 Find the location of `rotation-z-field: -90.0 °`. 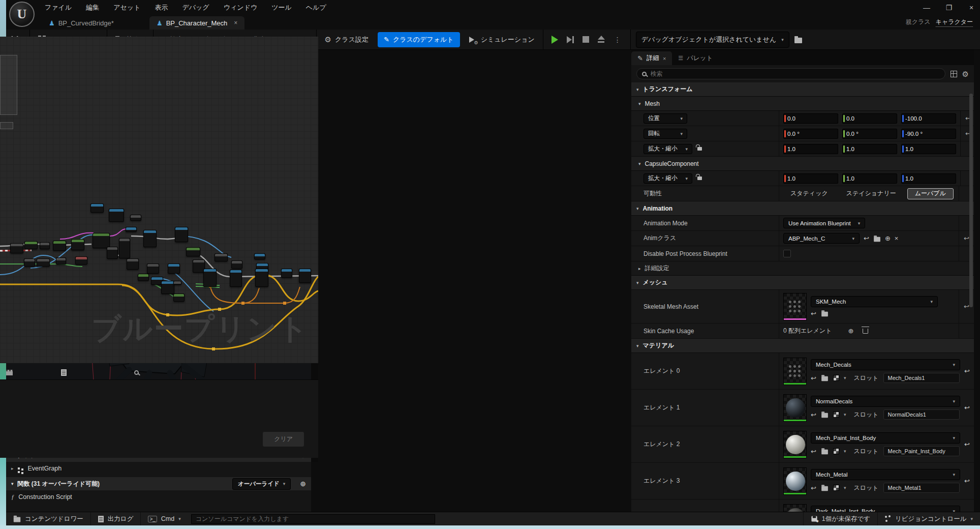

rotation-z-field: -90.0 ° is located at coordinates (929, 134).